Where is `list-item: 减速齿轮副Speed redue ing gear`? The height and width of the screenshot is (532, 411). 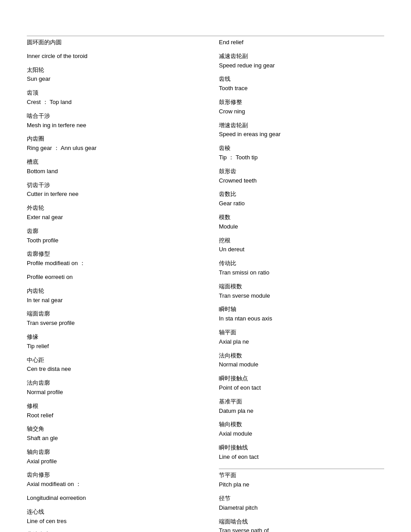
list-item: 减速齿轮副Speed redue ing gear is located at coordinates (302, 61).